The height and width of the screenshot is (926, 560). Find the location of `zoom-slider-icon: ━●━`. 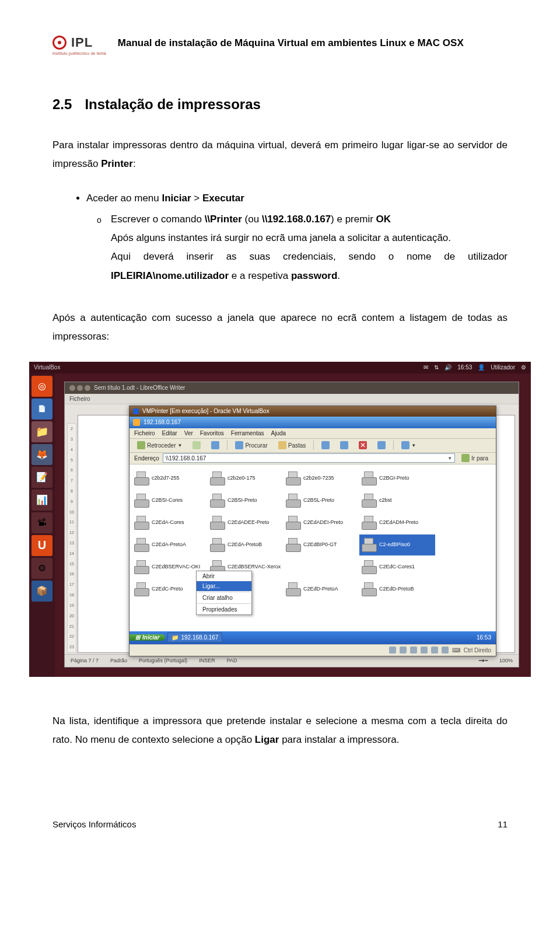

zoom-slider-icon: ━●━ is located at coordinates (483, 661).